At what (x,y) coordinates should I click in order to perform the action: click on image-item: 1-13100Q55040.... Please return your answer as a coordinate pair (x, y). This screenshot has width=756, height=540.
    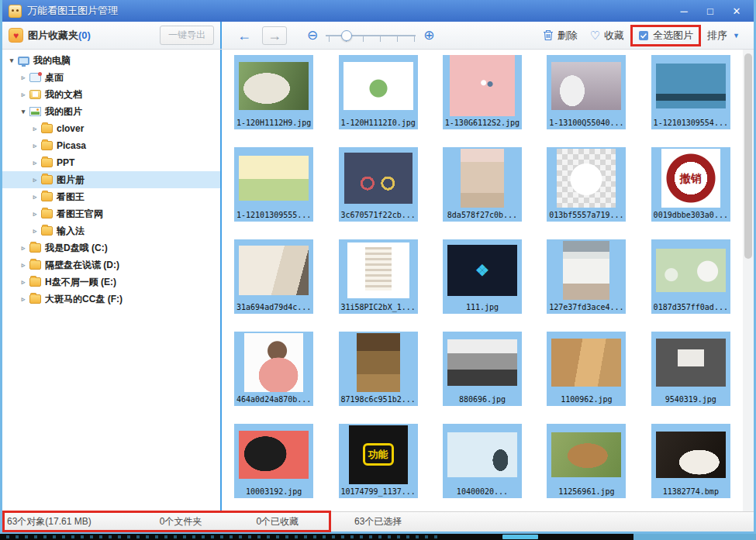
    Looking at the image, I should click on (586, 101).